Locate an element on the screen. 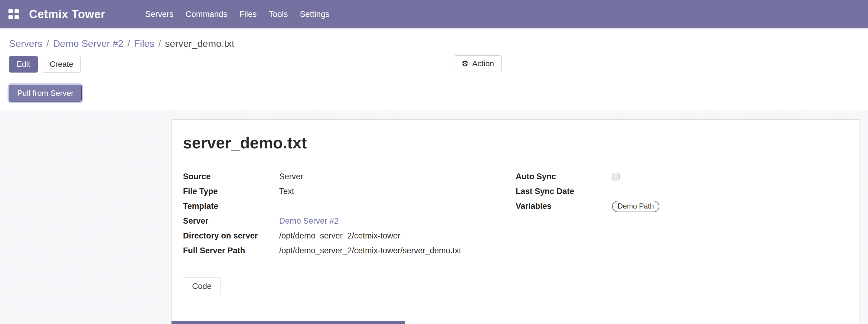  field-group-left: Source Server File Type Text Template Se… is located at coordinates (349, 214).